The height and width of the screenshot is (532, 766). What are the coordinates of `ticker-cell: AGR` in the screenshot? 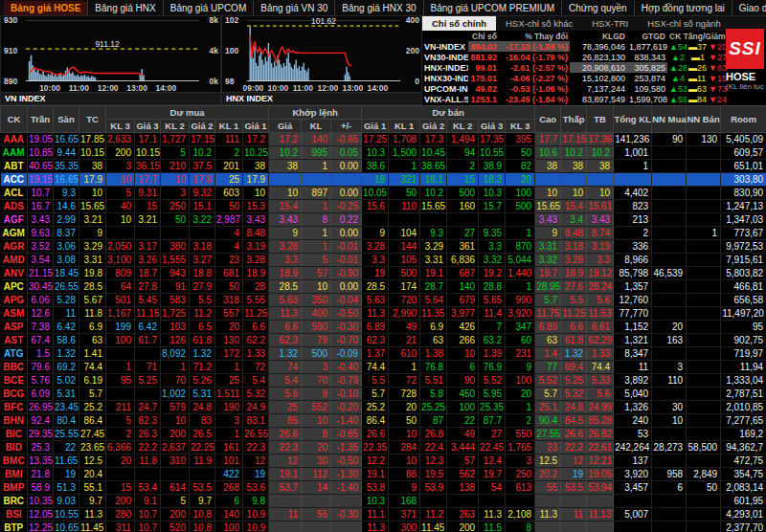 It's located at (14, 247).